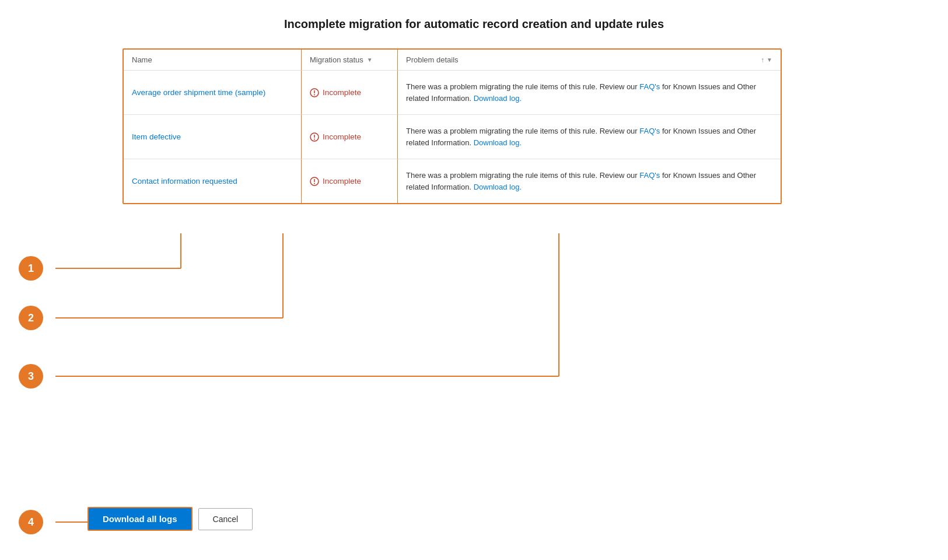  Describe the element at coordinates (140, 519) in the screenshot. I see `download-all-logs-button: Download all logs` at that location.